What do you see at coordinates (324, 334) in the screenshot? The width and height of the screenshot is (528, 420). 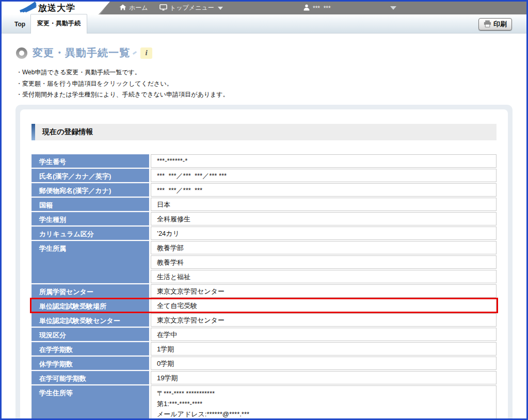 I see `row-value: 在学中` at bounding box center [324, 334].